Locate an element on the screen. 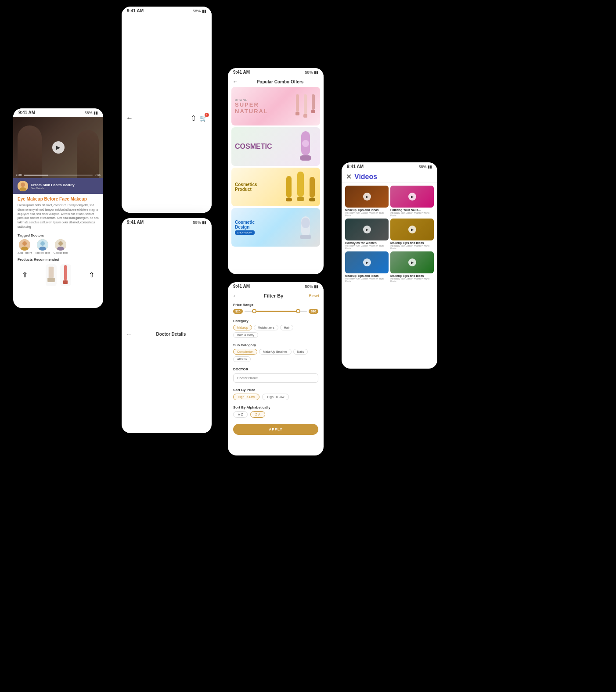 The height and width of the screenshot is (692, 616). apply-button: APPLY is located at coordinates (276, 429).